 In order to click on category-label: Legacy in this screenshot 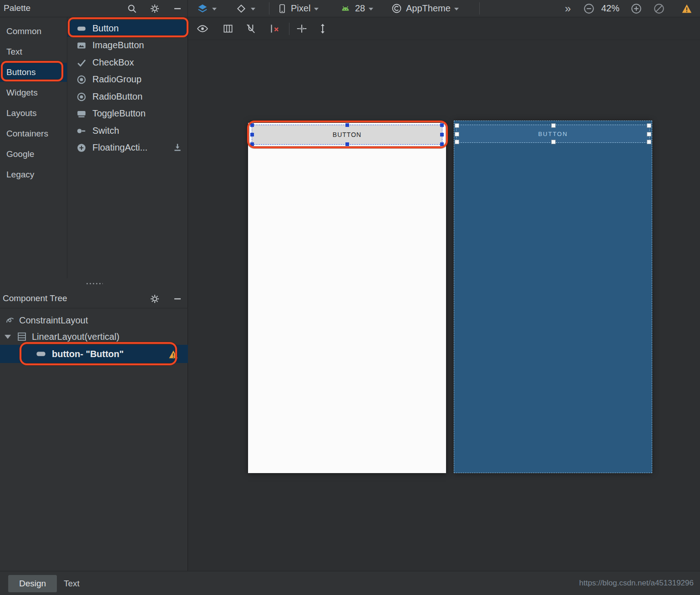, I will do `click(20, 175)`.